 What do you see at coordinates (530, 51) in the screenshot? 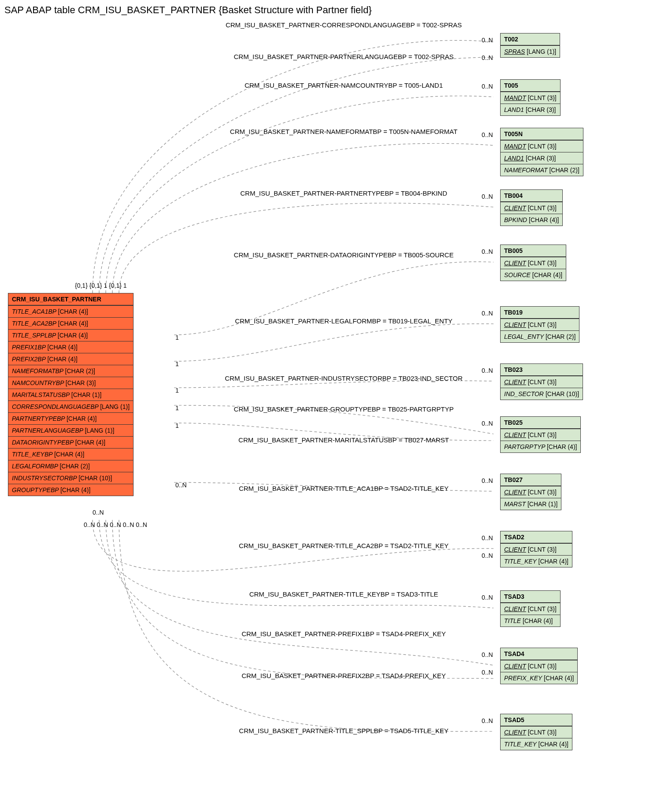
I see `ref-field-row: SPRAS [LANG (1)]` at bounding box center [530, 51].